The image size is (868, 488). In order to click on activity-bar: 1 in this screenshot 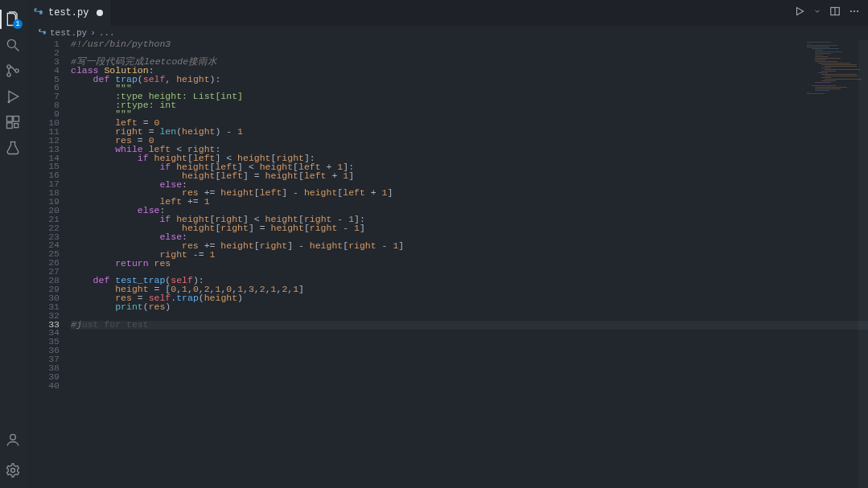, I will do `click(13, 244)`.